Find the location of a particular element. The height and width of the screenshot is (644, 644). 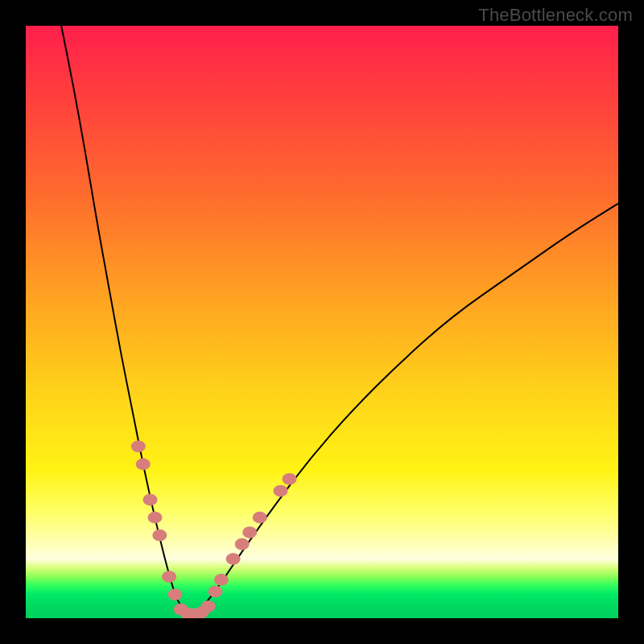

watermark-text: TheBottleneck.com is located at coordinates (555, 15).